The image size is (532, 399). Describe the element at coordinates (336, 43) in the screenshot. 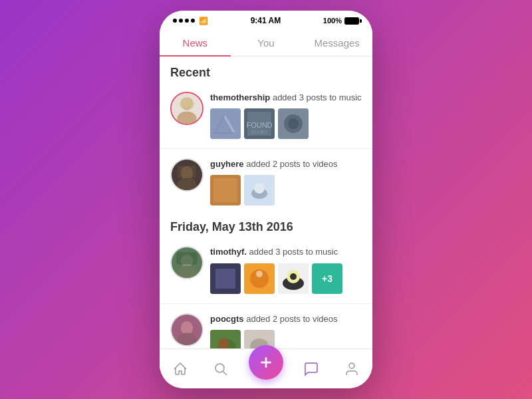

I see `tab-messages: Messages` at that location.